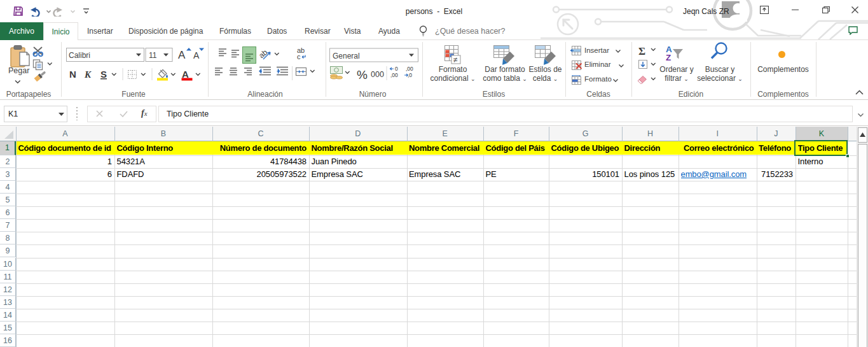 The height and width of the screenshot is (347, 868). Describe the element at coordinates (72, 74) in the screenshot. I see `svg-text: N` at that location.